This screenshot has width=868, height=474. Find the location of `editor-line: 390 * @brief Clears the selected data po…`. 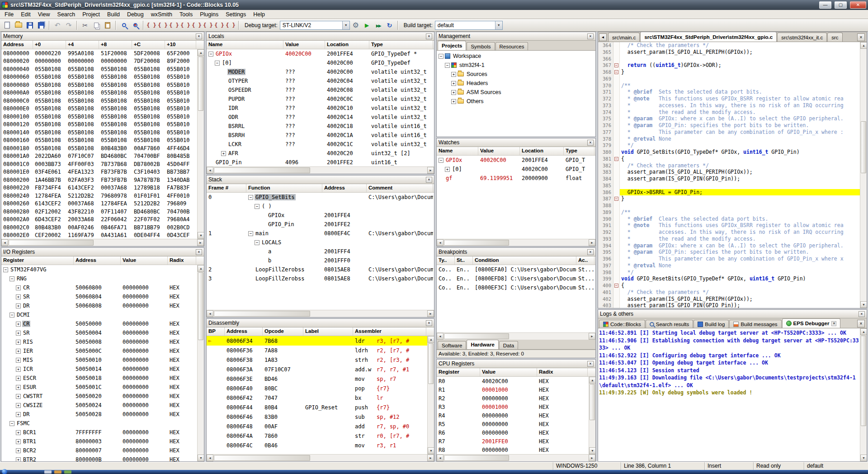

editor-line: 390 * @brief Clears the selected data po… is located at coordinates (729, 219).